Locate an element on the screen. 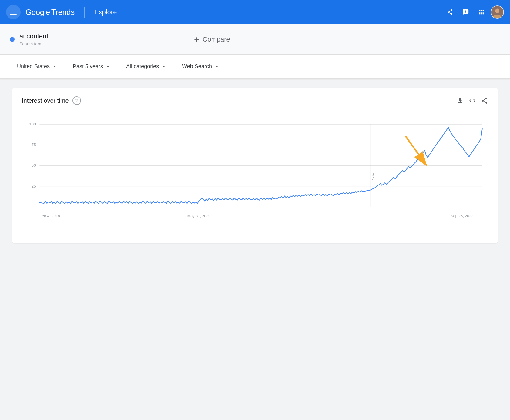 This screenshot has width=510, height=420. search-term-text: ai content is located at coordinates (34, 36).